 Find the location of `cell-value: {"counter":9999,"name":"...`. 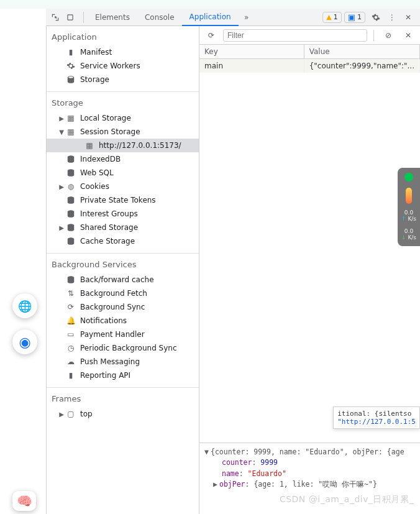

cell-value: {"counter":9999,"name":"... is located at coordinates (362, 66).